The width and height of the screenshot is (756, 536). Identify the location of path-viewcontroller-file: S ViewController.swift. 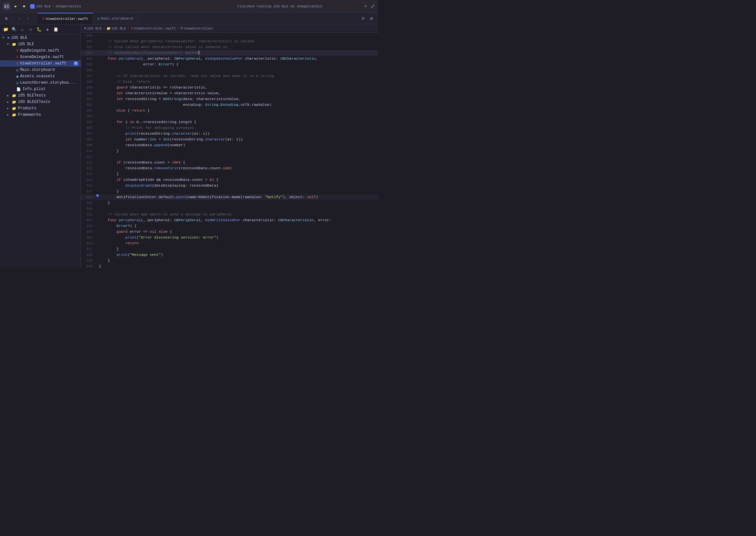
(153, 28).